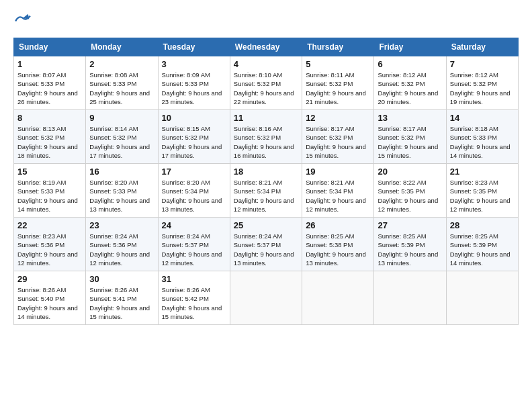 This screenshot has height=411, width=532. Describe the element at coordinates (266, 137) in the screenshot. I see `calendar-cell: 11 Sunrise: 8:16 AM Sunset: 5:32 PM Dayl…` at that location.